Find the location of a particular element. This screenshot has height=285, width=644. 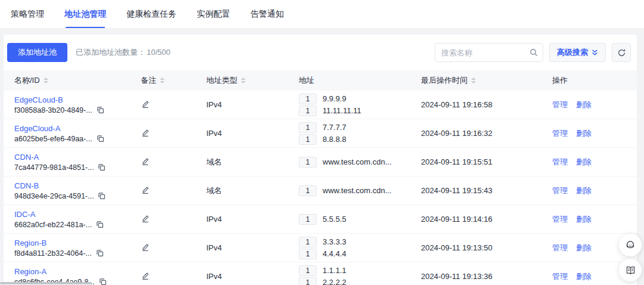

table-row: CDN-B 948d3e4e-29ca-4591-... is located at coordinates (320, 191).